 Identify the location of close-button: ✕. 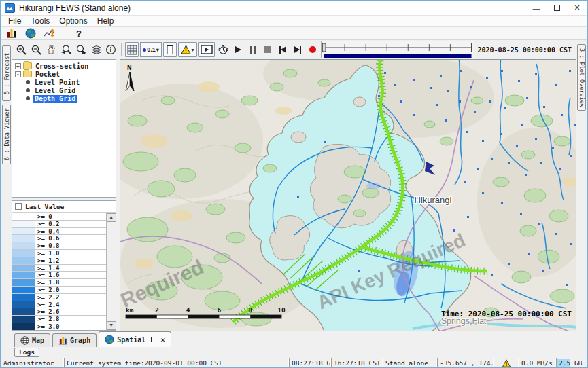
(577, 8).